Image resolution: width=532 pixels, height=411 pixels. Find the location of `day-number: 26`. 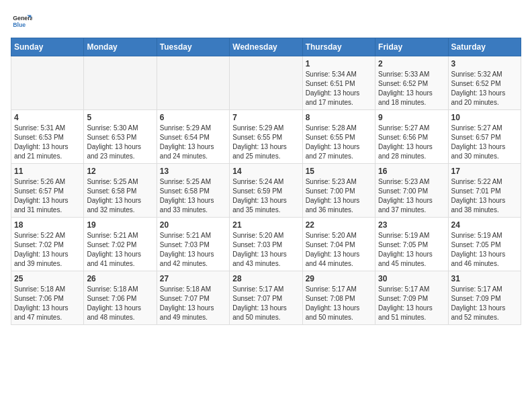

day-number: 26 is located at coordinates (120, 279).